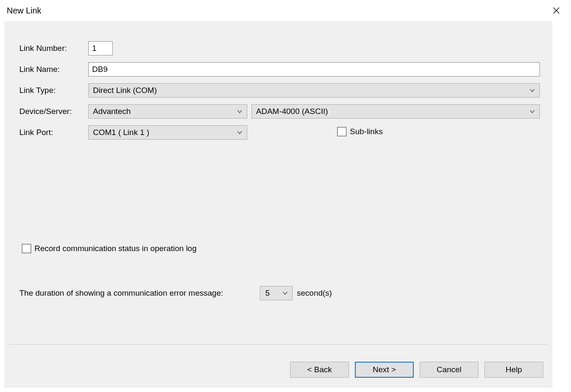  What do you see at coordinates (315, 293) in the screenshot?
I see `label-seconds: second(s)` at bounding box center [315, 293].